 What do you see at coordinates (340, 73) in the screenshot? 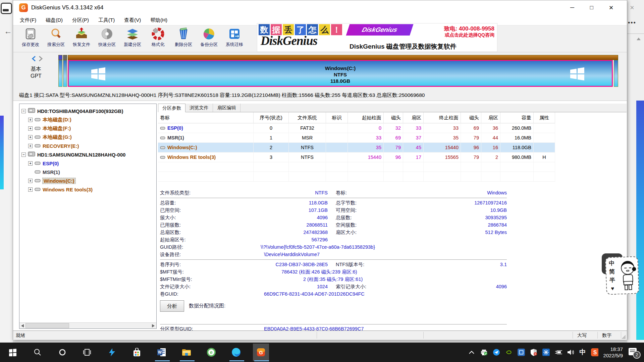
I see `windows-c-partition-bar: Windows(C:) NTFS 118.0GB` at bounding box center [340, 73].